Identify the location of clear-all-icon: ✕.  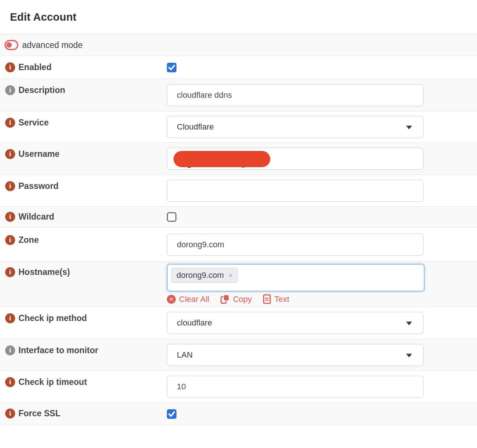
(171, 299).